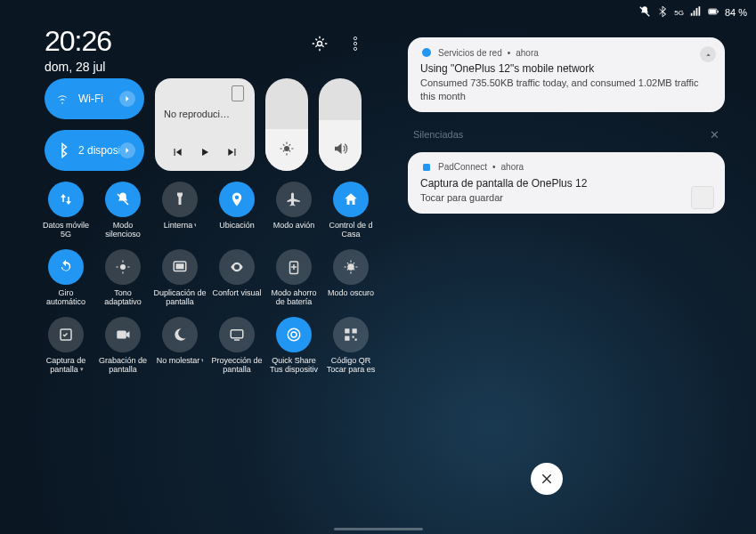  I want to click on more-icon, so click(355, 44).